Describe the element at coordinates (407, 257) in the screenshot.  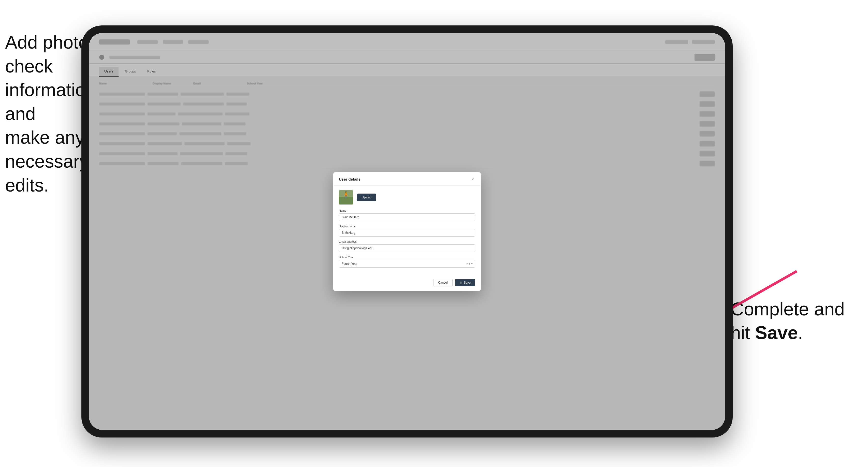
I see `school-year-label: School Year` at that location.